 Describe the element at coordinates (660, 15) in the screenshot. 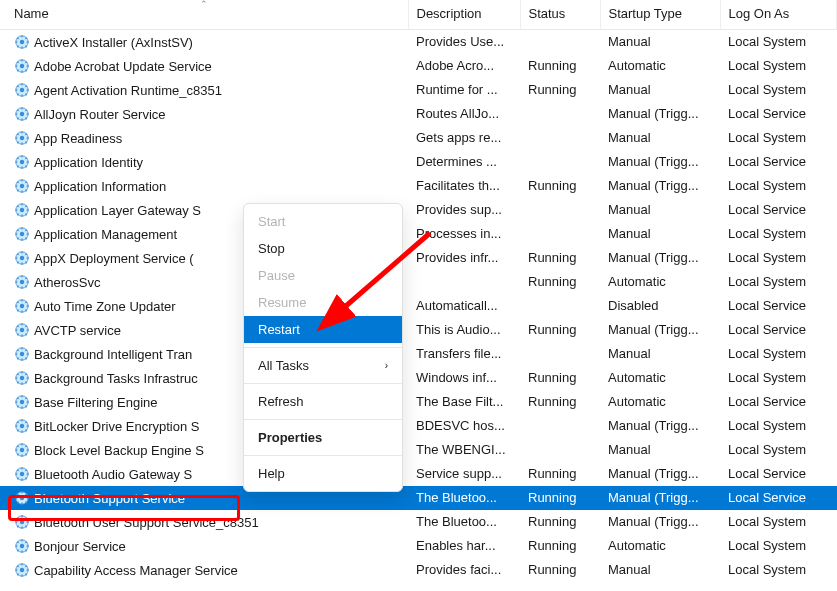

I see `col-startup: Startup Type` at that location.